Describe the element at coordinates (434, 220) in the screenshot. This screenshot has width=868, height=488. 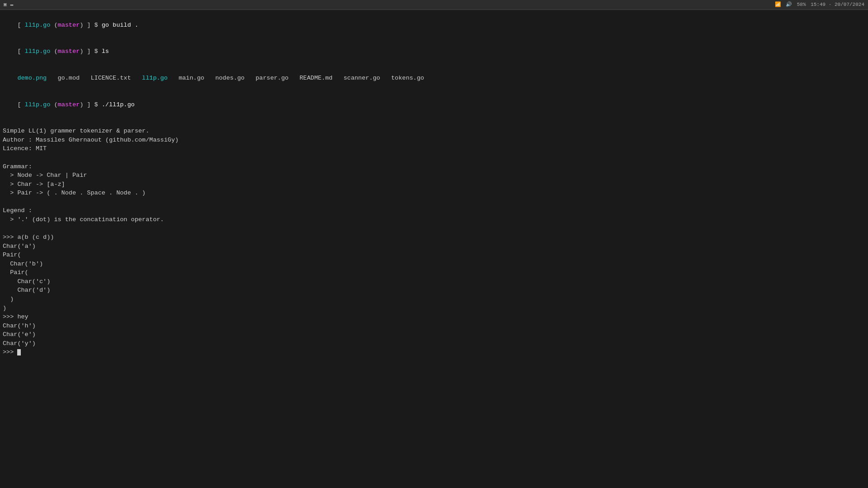
I see `output-line: > '.' (dot) is the concatination operato…` at that location.